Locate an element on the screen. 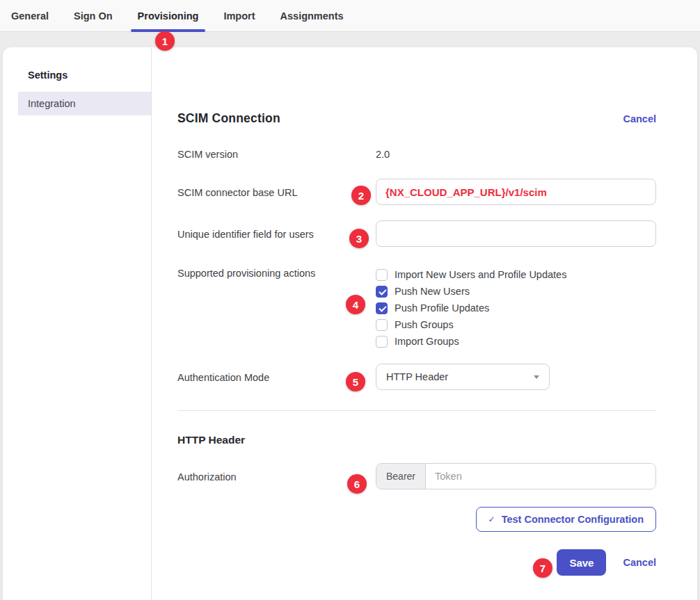 The height and width of the screenshot is (600, 700). checkbox-label: Push Profile Updates is located at coordinates (442, 308).